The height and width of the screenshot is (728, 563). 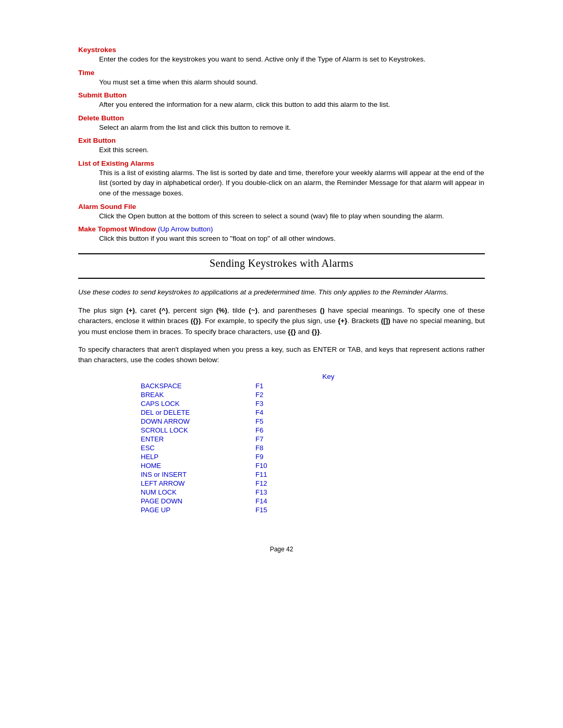 I want to click on key-code: F3, so click(x=261, y=403).